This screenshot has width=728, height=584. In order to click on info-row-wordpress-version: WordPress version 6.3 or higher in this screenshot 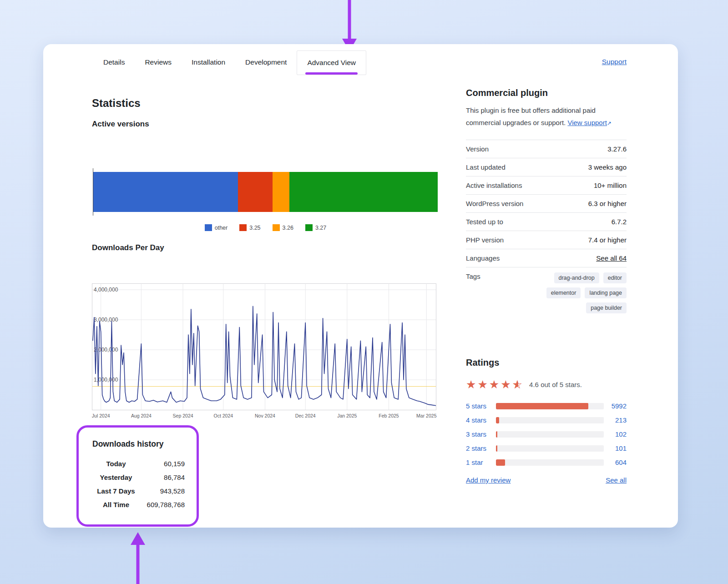, I will do `click(546, 203)`.